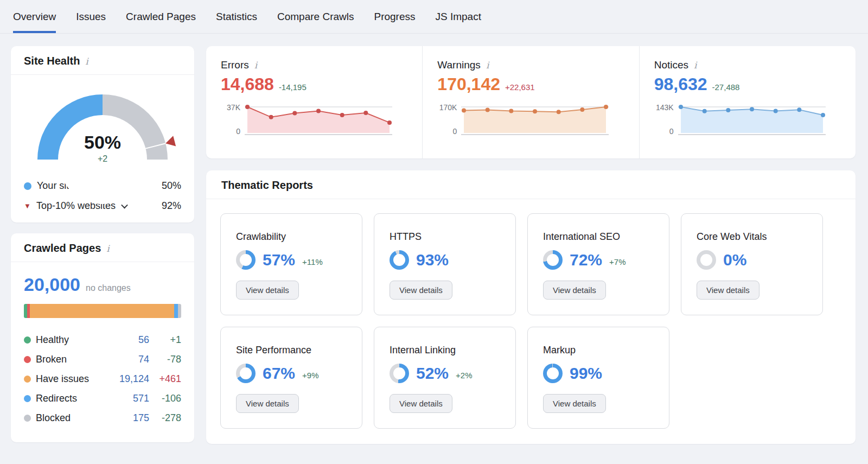 Image resolution: width=868 pixels, height=464 pixels. I want to click on crawled-pages-card: Crawled Pages i 20,000 no changes Health…, so click(103, 338).